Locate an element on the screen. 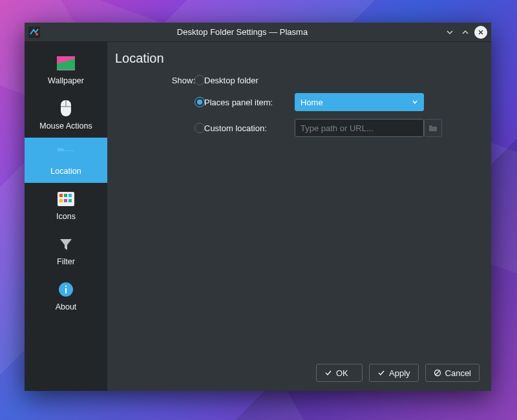  close-button is located at coordinates (481, 32).